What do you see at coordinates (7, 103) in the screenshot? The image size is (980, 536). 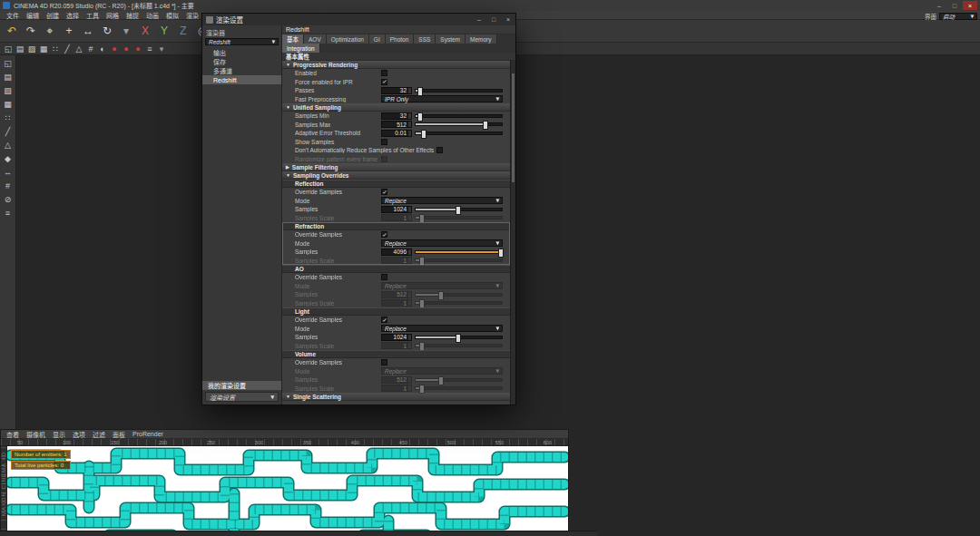 I see `workplane-mode-icon: ▦` at bounding box center [7, 103].